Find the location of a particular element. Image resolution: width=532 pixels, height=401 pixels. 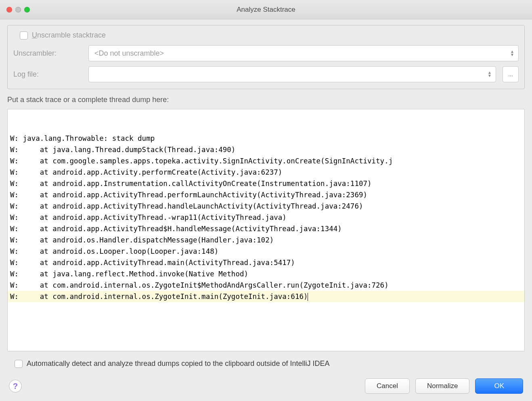

zoom-icon is located at coordinates (27, 10).